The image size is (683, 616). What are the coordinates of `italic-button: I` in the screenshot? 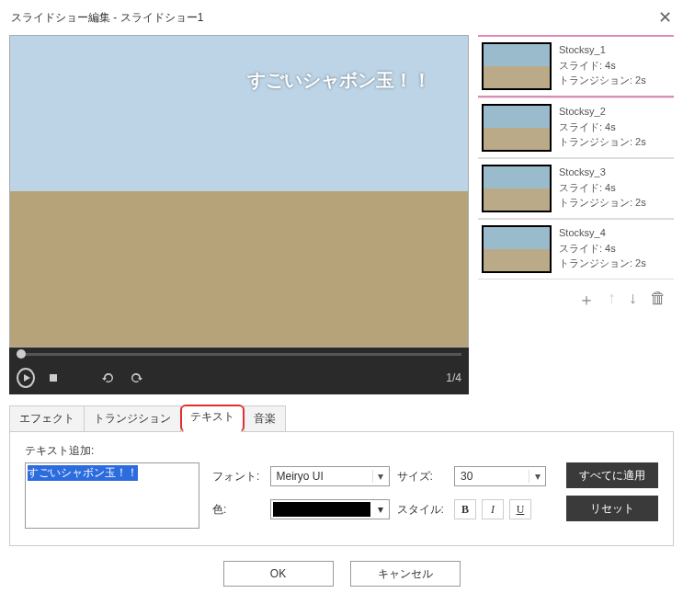 It's located at (493, 509).